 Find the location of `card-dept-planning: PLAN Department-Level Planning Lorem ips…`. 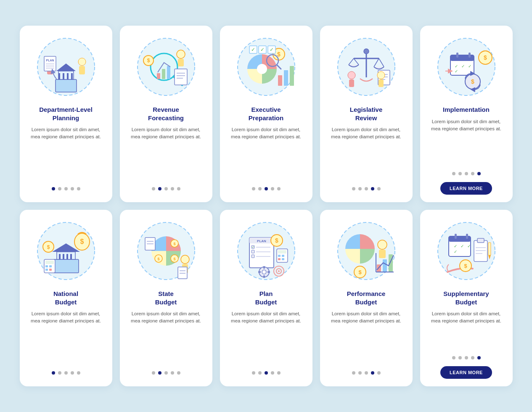

card-dept-planning: PLAN Department-Level Planning Lorem ips… is located at coordinates (66, 114).